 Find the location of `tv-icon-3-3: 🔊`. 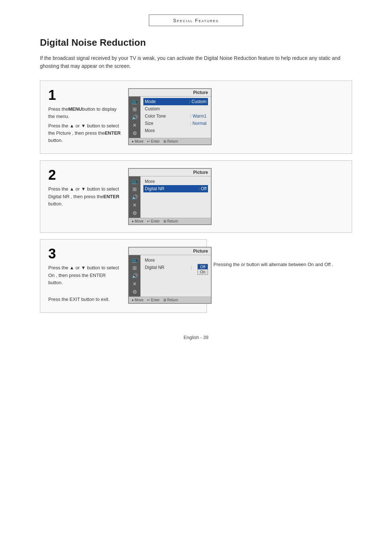

tv-icon-3-3: 🔊 is located at coordinates (135, 276).